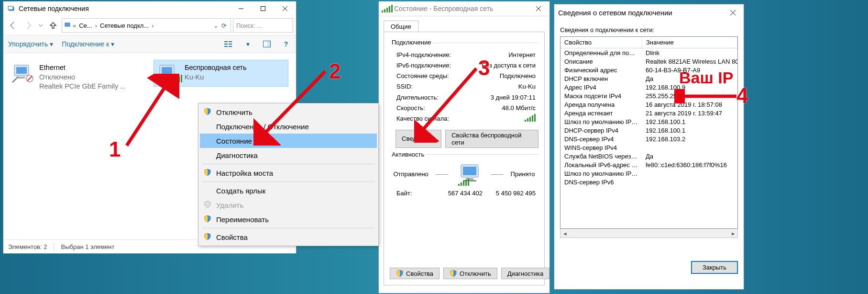  Describe the element at coordinates (565, 234) in the screenshot. I see `scroll-left-icon: ◂` at that location.